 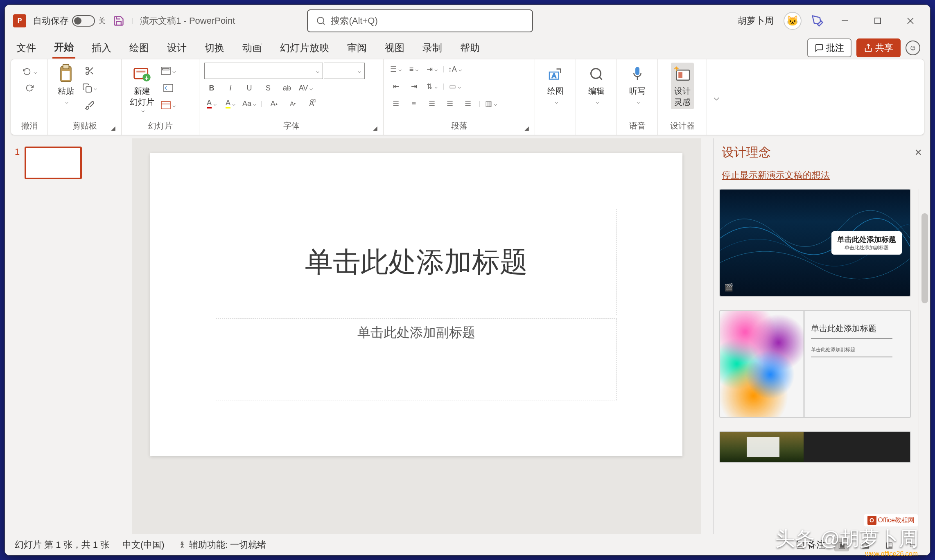 I want to click on align-right-button: ☰, so click(x=432, y=104).